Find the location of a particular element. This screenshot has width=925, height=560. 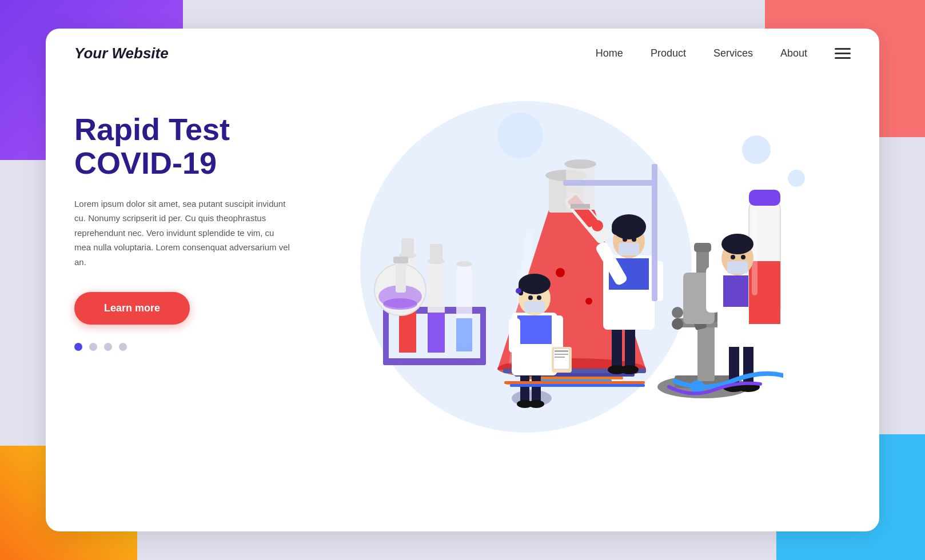

hero-title-line2: COVID-19 is located at coordinates (145, 163).